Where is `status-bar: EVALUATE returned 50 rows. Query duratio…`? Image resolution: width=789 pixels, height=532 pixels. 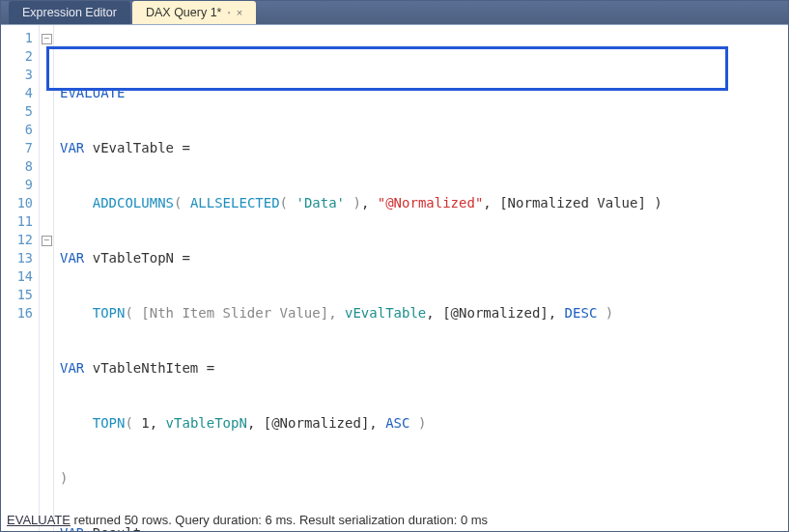
status-bar: EVALUATE returned 50 rows. Query duratio… is located at coordinates (247, 519).